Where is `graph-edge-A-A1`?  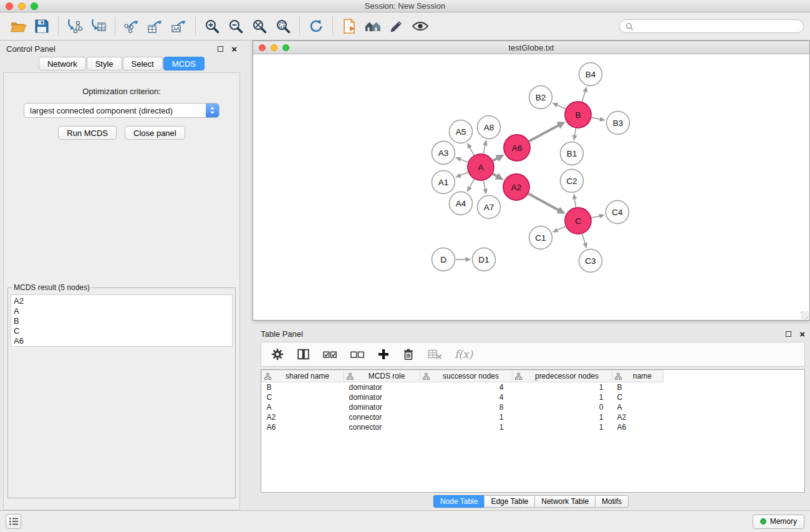 graph-edge-A-A1 is located at coordinates (464, 173).